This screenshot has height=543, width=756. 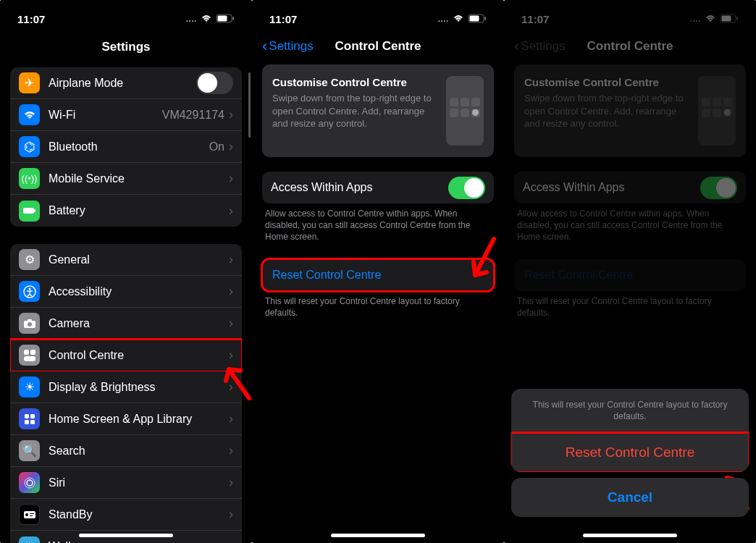 What do you see at coordinates (29, 514) in the screenshot?
I see `standby-icon` at bounding box center [29, 514].